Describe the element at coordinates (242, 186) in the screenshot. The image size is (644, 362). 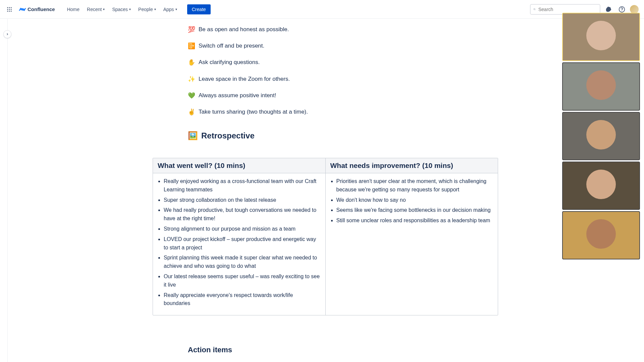
I see `list-item: Really enjoyed working as a cross-functi…` at that location.